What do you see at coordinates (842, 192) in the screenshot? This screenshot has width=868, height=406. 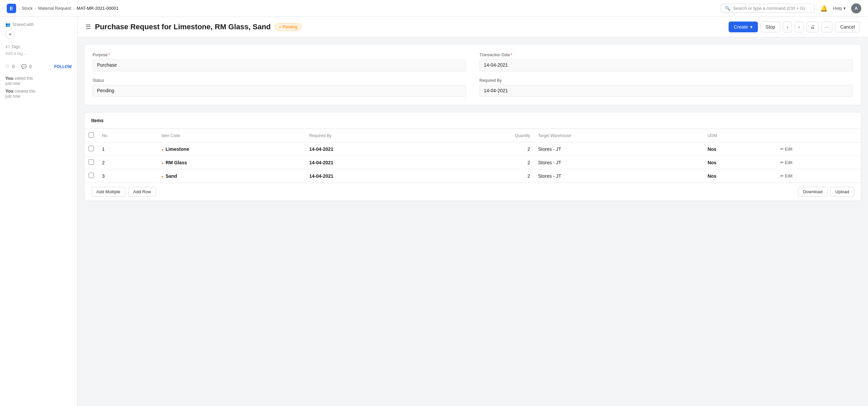 I see `upload-button: Upload` at bounding box center [842, 192].